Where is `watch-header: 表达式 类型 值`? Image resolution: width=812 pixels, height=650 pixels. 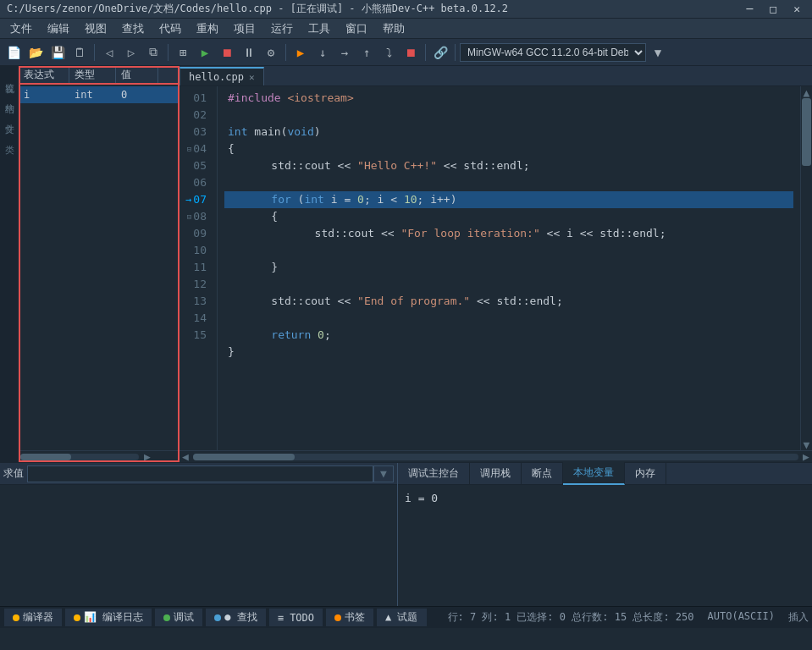
watch-header: 表达式 类型 值 is located at coordinates (98, 75).